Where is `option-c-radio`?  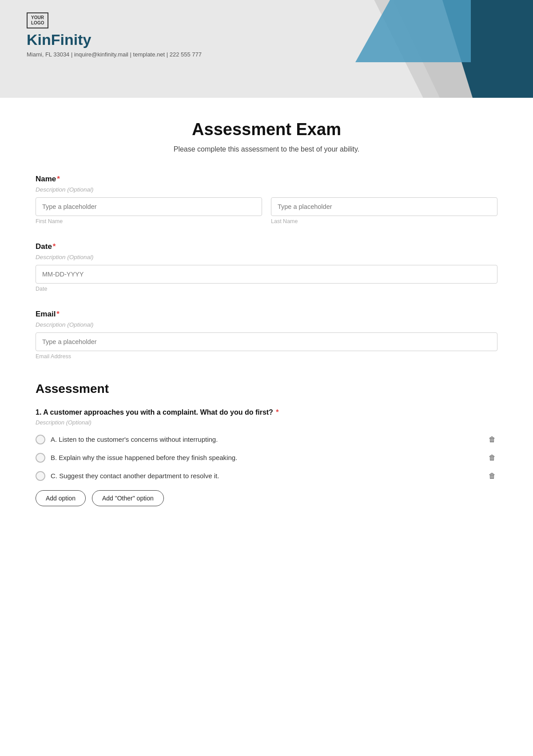 option-c-radio is located at coordinates (40, 476).